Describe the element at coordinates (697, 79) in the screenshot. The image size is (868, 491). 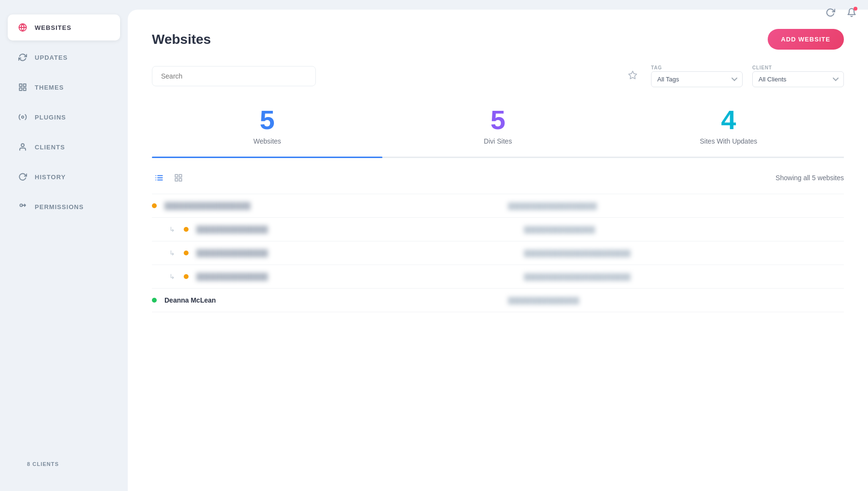
I see `tag-filter-select: All Tags` at that location.